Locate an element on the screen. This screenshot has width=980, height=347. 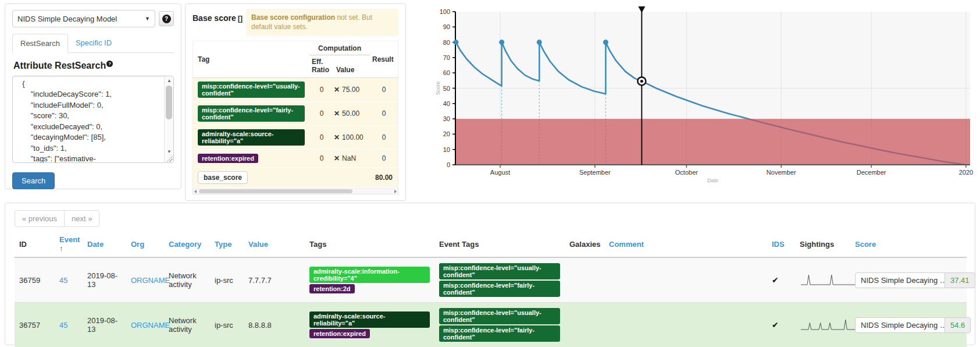
table-horizontal-scrollbar is located at coordinates (295, 192).